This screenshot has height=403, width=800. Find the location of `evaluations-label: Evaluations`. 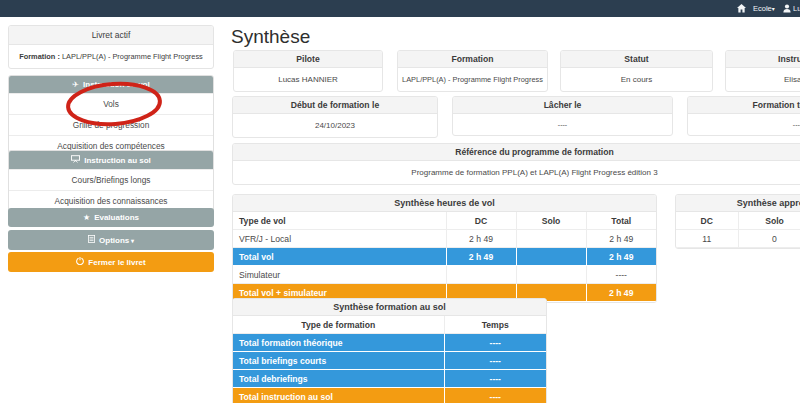

evaluations-label: Evaluations is located at coordinates (116, 218).